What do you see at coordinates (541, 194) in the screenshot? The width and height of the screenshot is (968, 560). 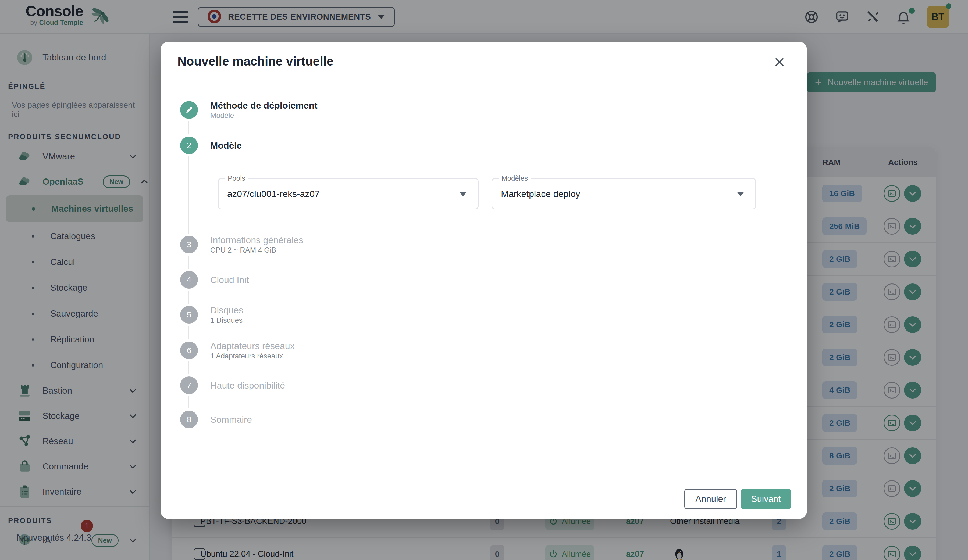 I see `models-value: Marketplace deploy` at bounding box center [541, 194].